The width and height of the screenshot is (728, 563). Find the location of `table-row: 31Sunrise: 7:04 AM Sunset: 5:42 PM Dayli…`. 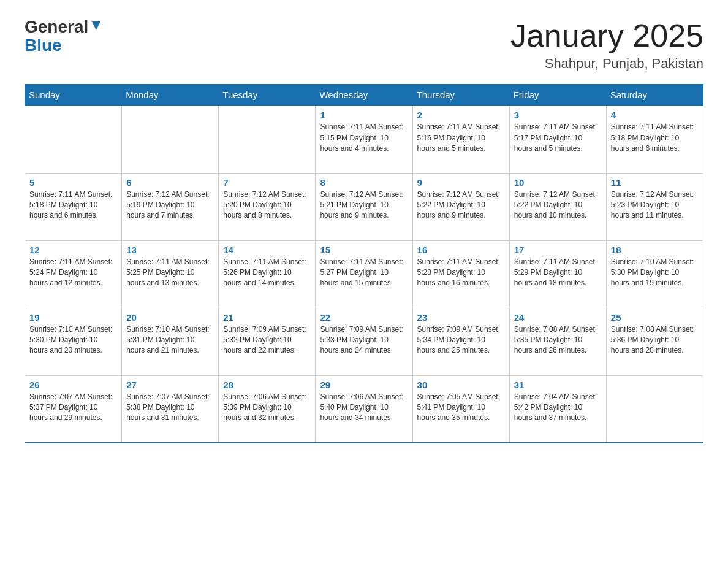

table-row: 31Sunrise: 7:04 AM Sunset: 5:42 PM Dayli… is located at coordinates (558, 409).